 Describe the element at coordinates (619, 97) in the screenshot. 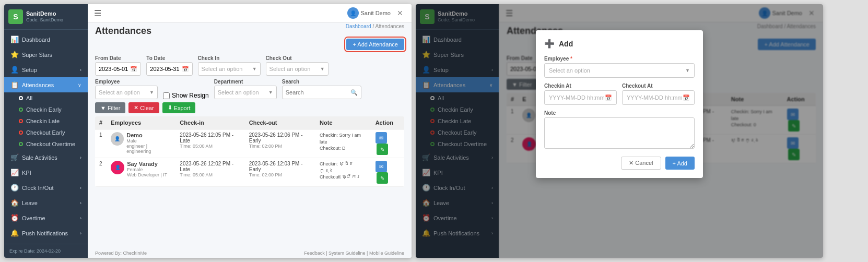

I see `modal-datetime-row: Checkin At YYYY-MM-DD hh:mm 📅 Checkout A…` at that location.